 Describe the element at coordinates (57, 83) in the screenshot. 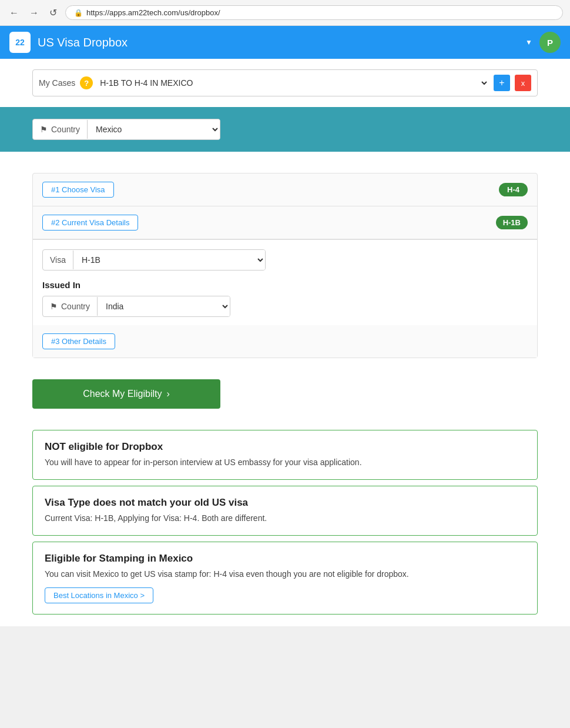

I see `my-cases-label: My Cases` at that location.